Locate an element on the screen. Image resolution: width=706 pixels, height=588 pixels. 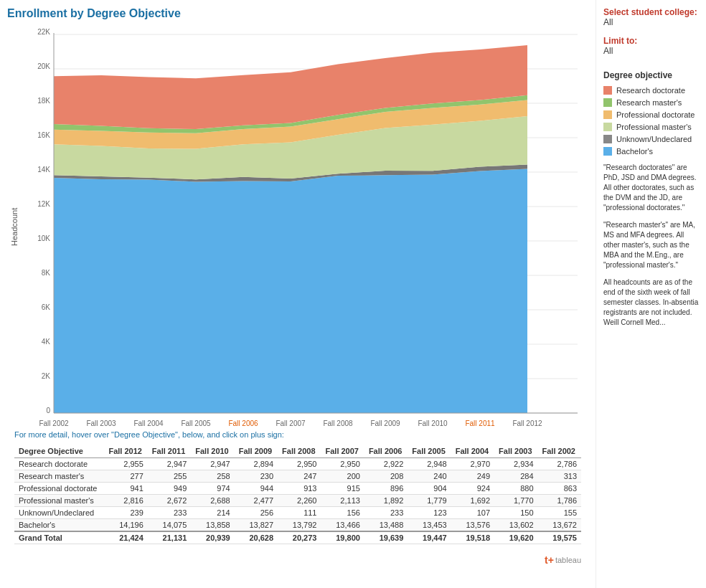
row-value: 1,892 is located at coordinates (386, 501).